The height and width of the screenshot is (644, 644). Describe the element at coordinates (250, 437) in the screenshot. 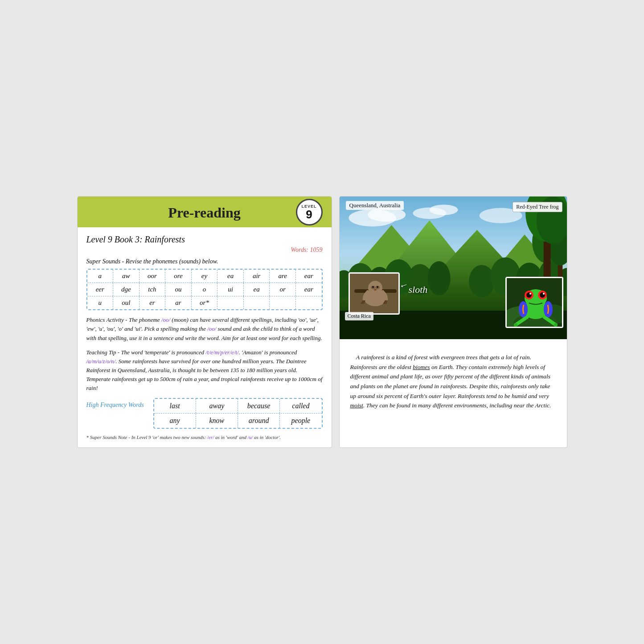

I see `phoneme-u: /u/` at that location.